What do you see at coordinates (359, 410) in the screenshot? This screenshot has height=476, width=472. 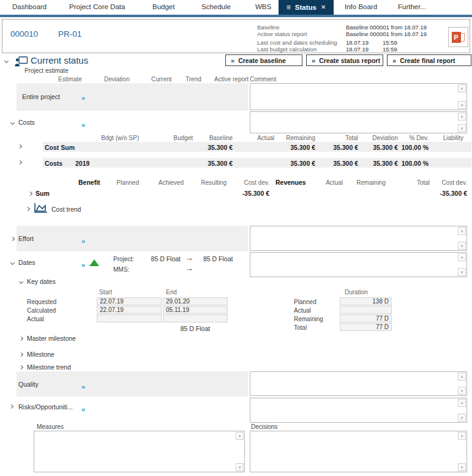 I see `risks-comment-box: ∧ ∨` at bounding box center [359, 410].